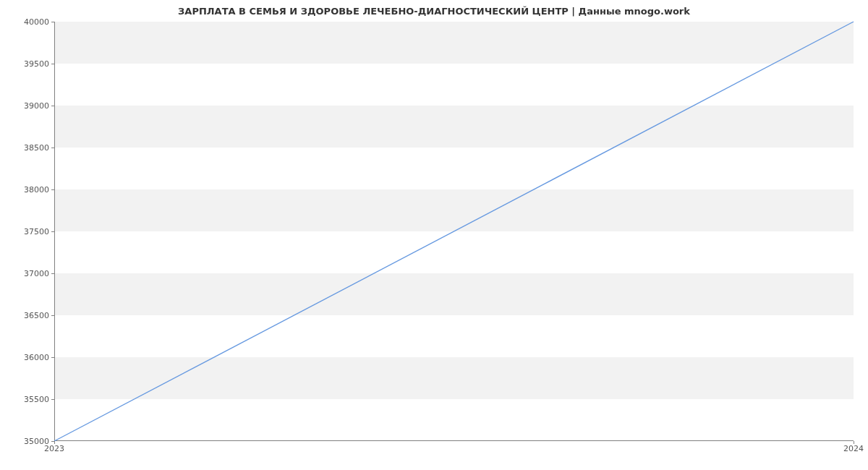  I want to click on y-tick-label: 38000, so click(27, 189).